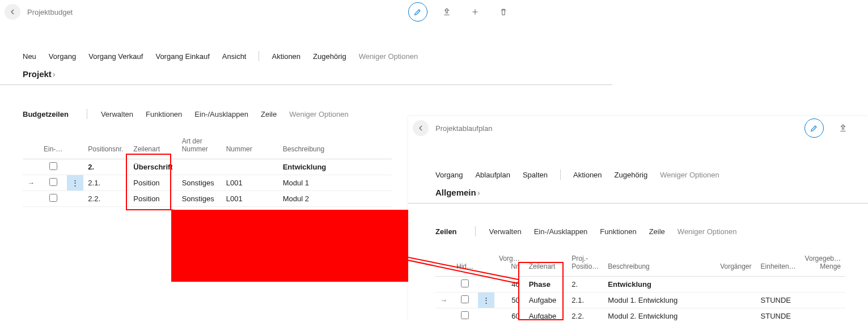 Image resolution: width=868 pixels, height=322 pixels. What do you see at coordinates (492, 175) in the screenshot?
I see `menu-ablaufplan: Ablaufplan` at bounding box center [492, 175].